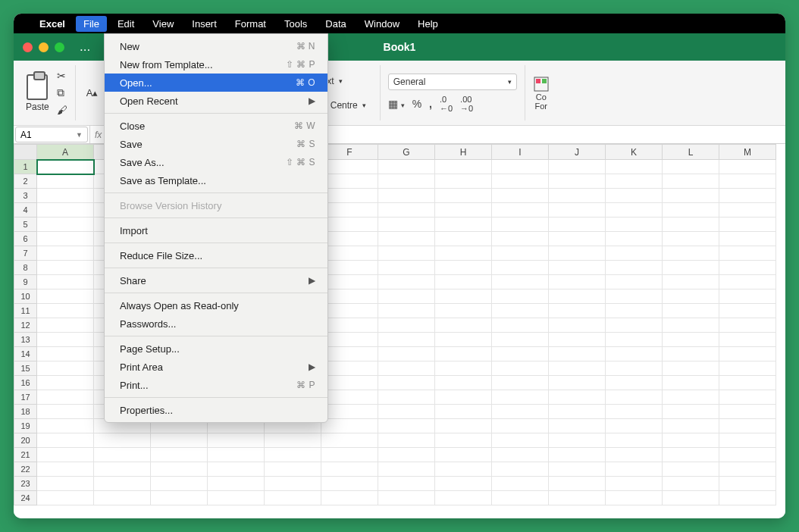 The image size is (799, 532). Describe the element at coordinates (216, 367) in the screenshot. I see `menu-item: Print Area▶` at that location.